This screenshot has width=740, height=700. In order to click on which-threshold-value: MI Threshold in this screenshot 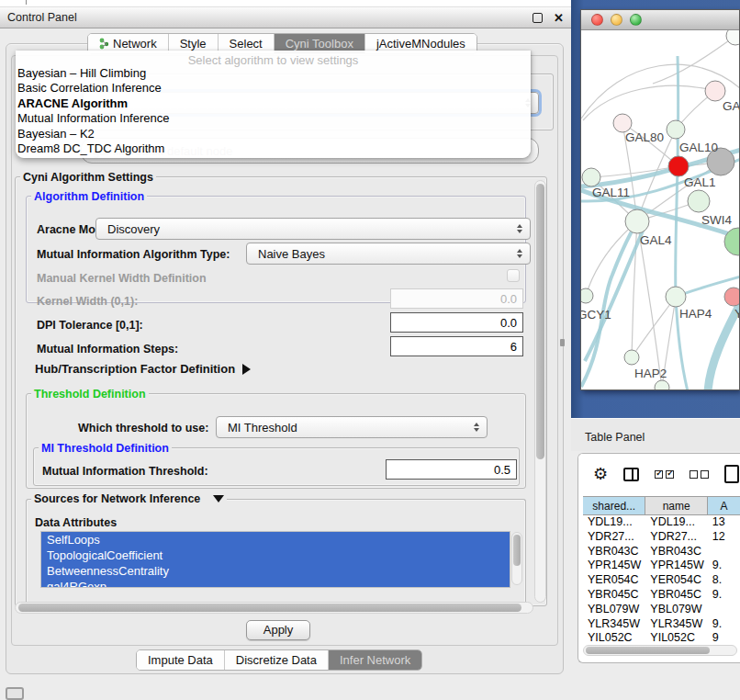, I will do `click(263, 428)`.